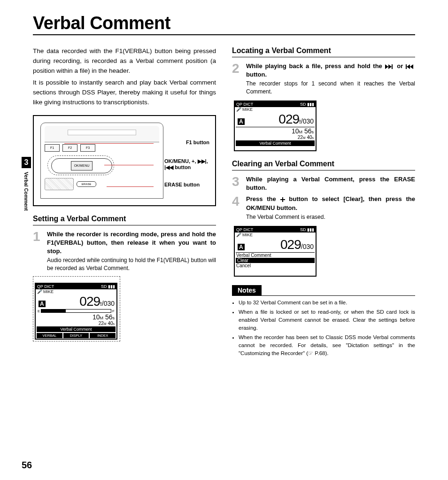  Describe the element at coordinates (237, 79) in the screenshot. I see `step-number-2: 2` at that location.